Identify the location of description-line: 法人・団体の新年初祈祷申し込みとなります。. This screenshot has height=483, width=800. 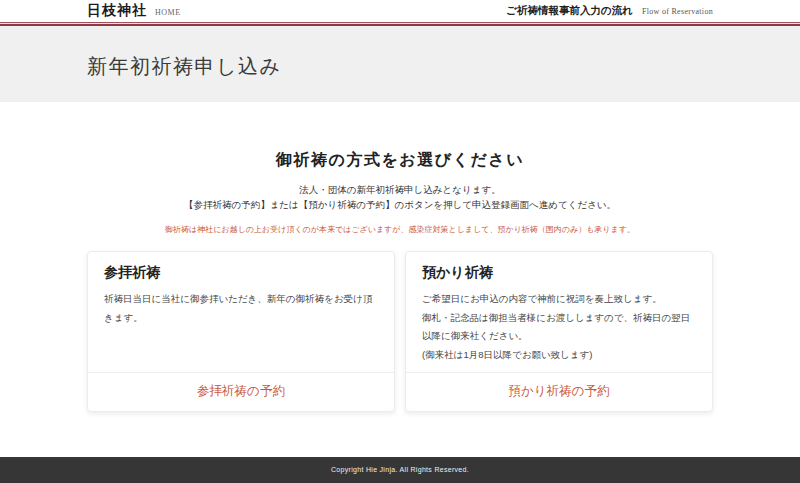
(400, 190).